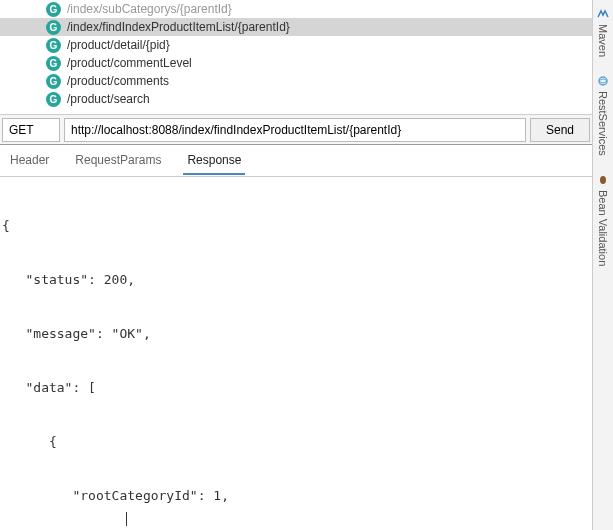  What do you see at coordinates (296, 27) in the screenshot?
I see `endpoint-item: G /index/findIndexProductItemList/{paren…` at bounding box center [296, 27].